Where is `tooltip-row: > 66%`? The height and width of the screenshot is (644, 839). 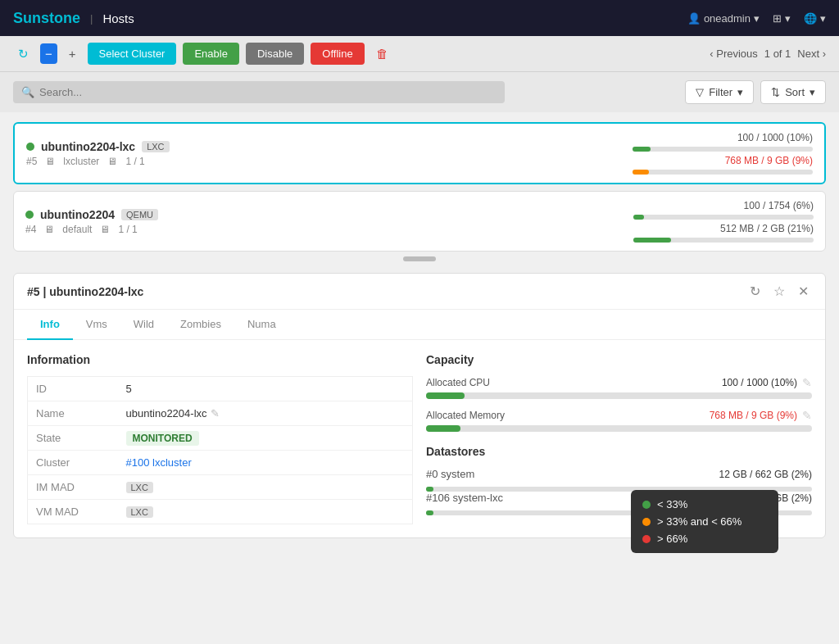 tooltip-row: > 66% is located at coordinates (705, 536).